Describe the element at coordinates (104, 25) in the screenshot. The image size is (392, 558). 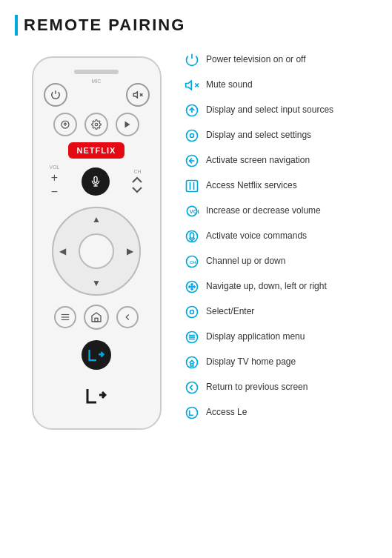
I see `page-title: REMOTE PAIRING` at that location.